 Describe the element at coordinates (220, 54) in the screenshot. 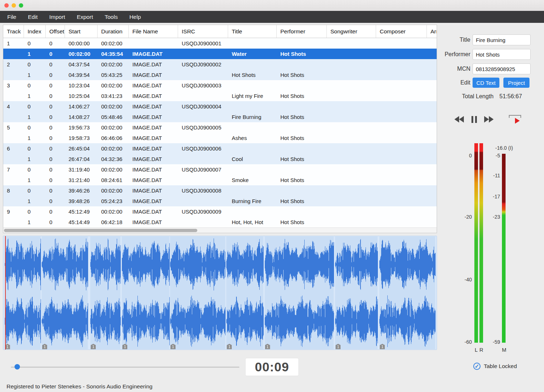

I see `table-row: 1000:02:0004:35:54IMAGE.DATWaterHot Shot…` at that location.